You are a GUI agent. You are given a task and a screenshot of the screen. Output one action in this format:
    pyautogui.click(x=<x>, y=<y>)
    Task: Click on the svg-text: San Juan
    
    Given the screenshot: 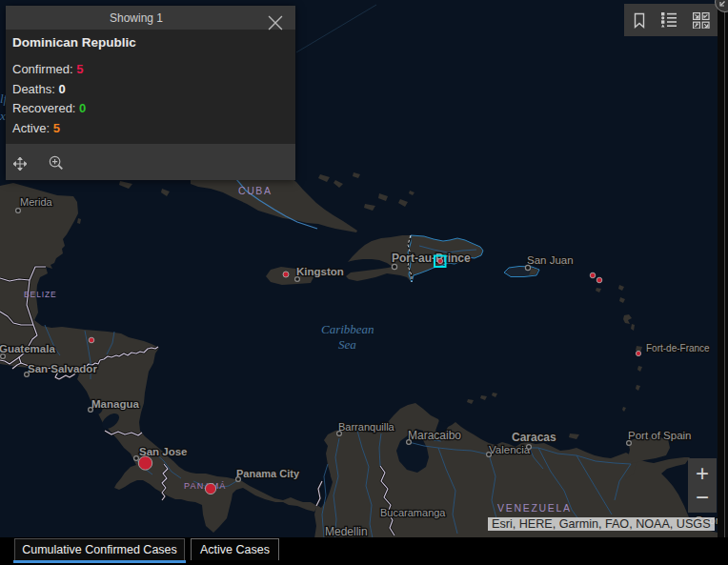 What is the action you would take?
    pyautogui.click(x=551, y=260)
    